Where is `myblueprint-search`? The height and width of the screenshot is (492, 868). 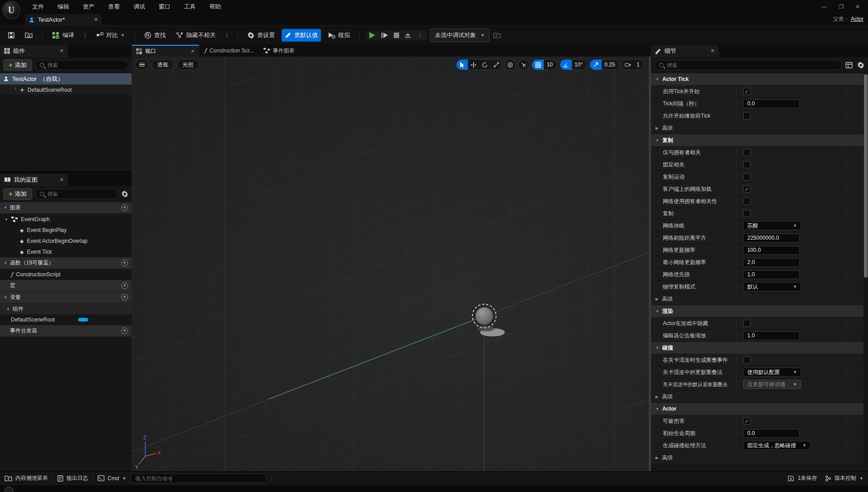 myblueprint-search is located at coordinates (77, 194).